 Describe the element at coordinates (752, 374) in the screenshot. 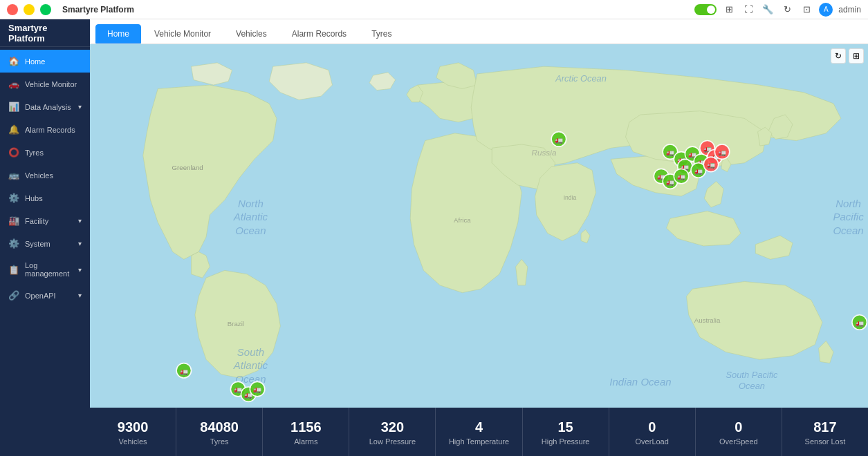

I see `svg-text: South Pacific` at that location.